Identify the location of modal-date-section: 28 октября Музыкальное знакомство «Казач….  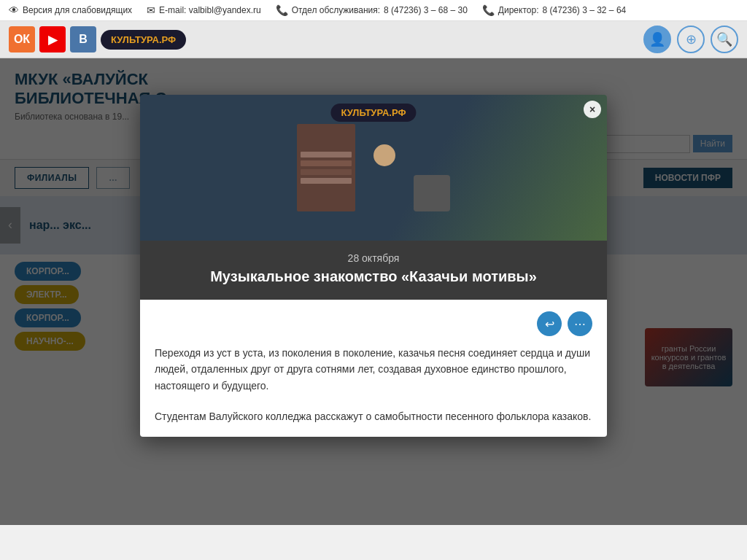
(374, 270).